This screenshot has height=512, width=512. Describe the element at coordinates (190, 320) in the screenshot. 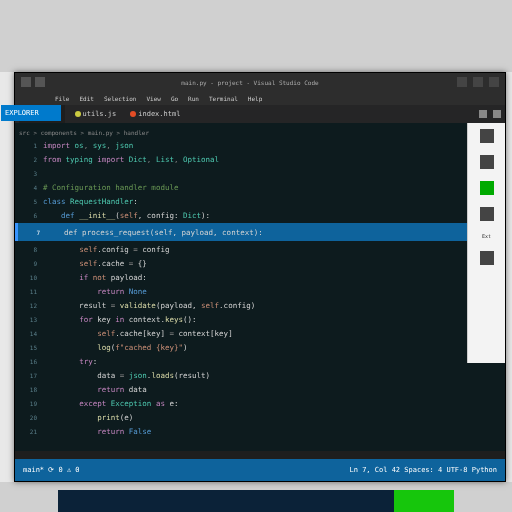

I see `token: ():` at that location.